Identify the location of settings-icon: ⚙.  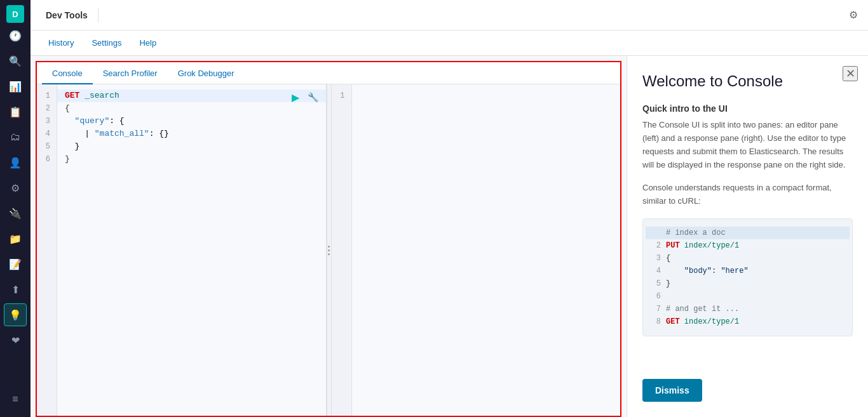
(853, 15).